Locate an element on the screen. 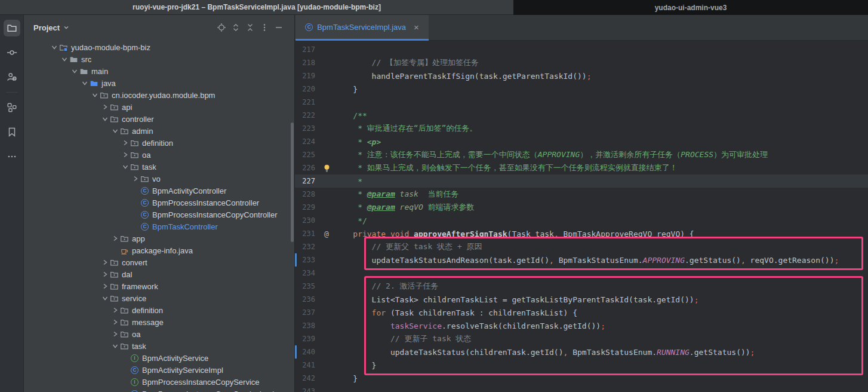 The image size is (868, 392). code-line: 221 is located at coordinates (581, 102).